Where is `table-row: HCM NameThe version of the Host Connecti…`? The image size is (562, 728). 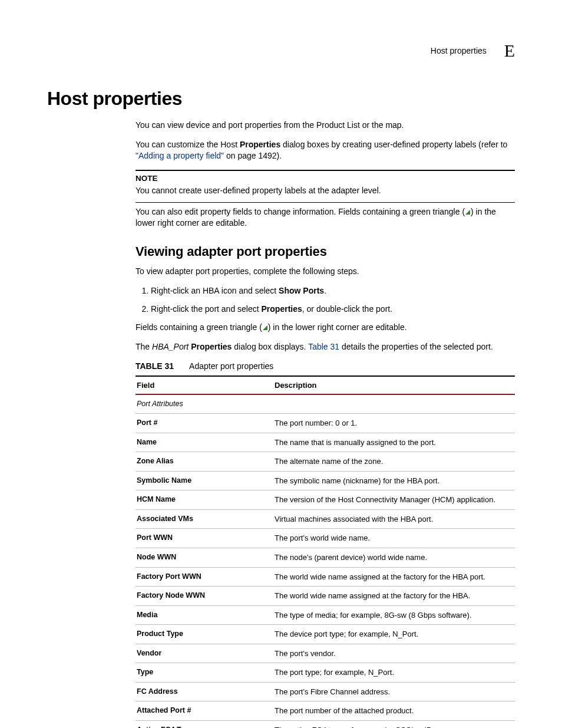 table-row: HCM NameThe version of the Host Connecti… is located at coordinates (325, 500).